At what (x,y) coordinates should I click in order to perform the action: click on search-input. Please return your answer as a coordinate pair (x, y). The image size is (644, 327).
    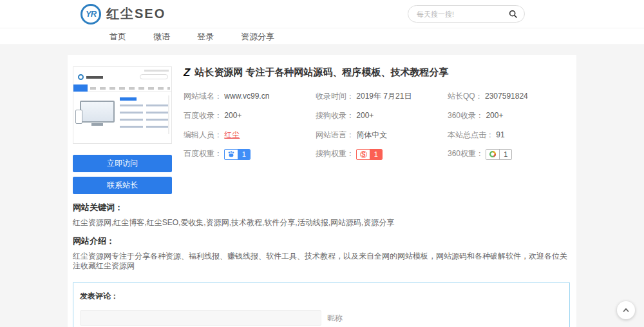
    Looking at the image, I should click on (462, 14).